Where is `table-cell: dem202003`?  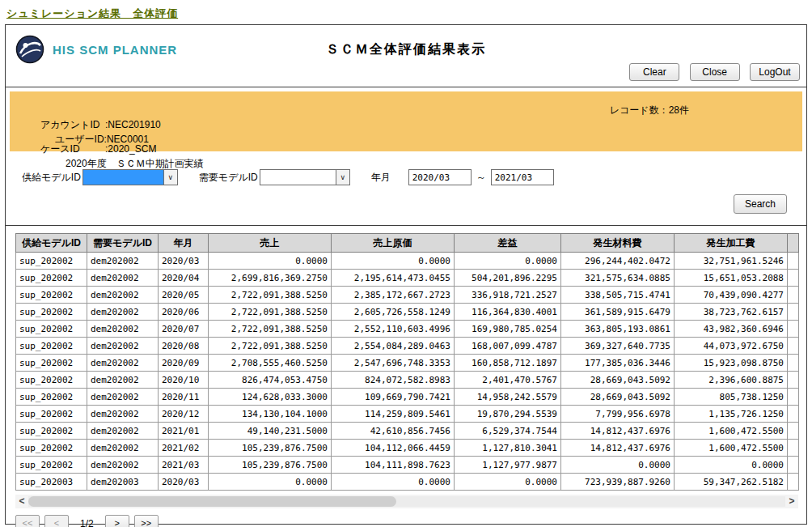
table-cell: dem202003 is located at coordinates (123, 482).